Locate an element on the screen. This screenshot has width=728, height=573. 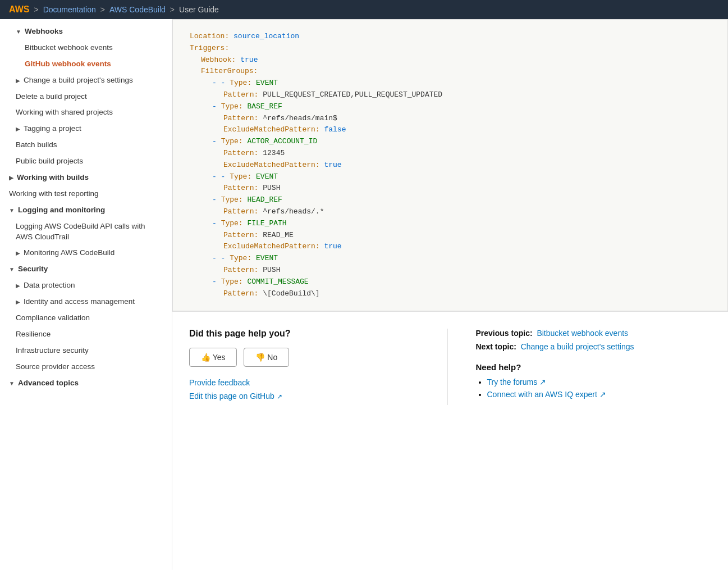
code-line-webhook: Webhook: true is located at coordinates (450, 61).